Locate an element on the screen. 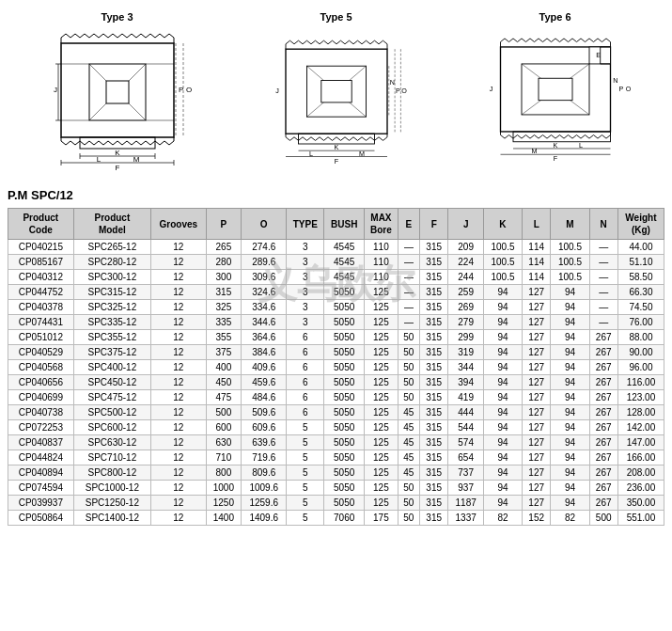 The image size is (672, 631). table-row: CP039937SPC1250-121212501259.65505012550… is located at coordinates (336, 503).